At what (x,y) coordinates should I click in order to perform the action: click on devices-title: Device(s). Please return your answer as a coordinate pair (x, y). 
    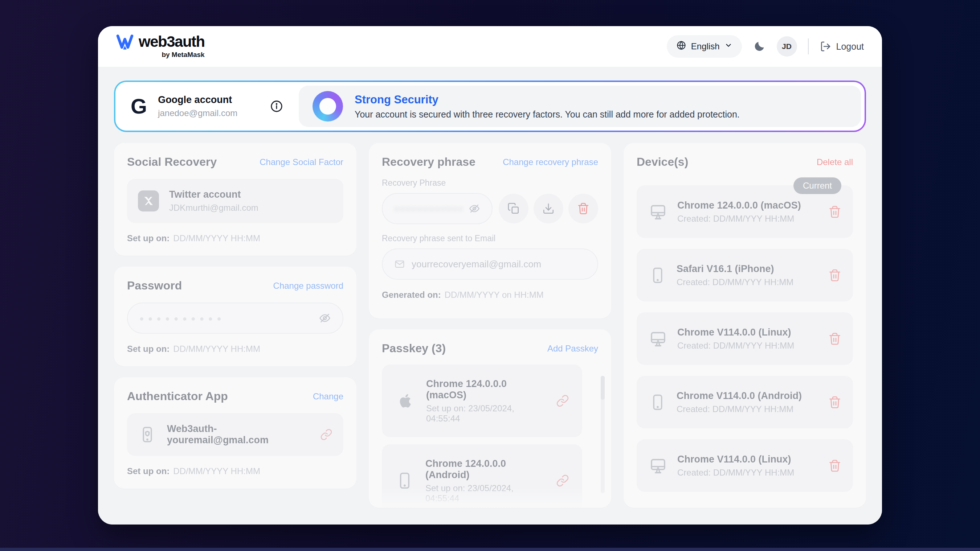
    Looking at the image, I should click on (662, 162).